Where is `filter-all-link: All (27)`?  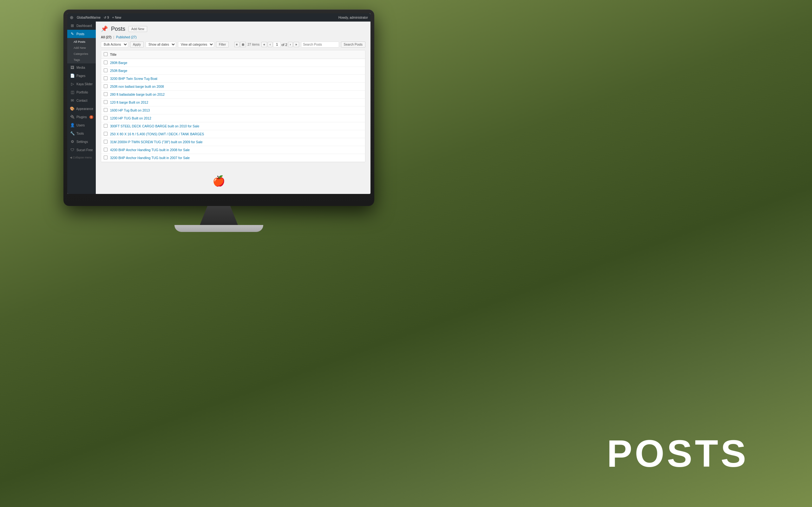
filter-all-link: All (27) is located at coordinates (106, 37).